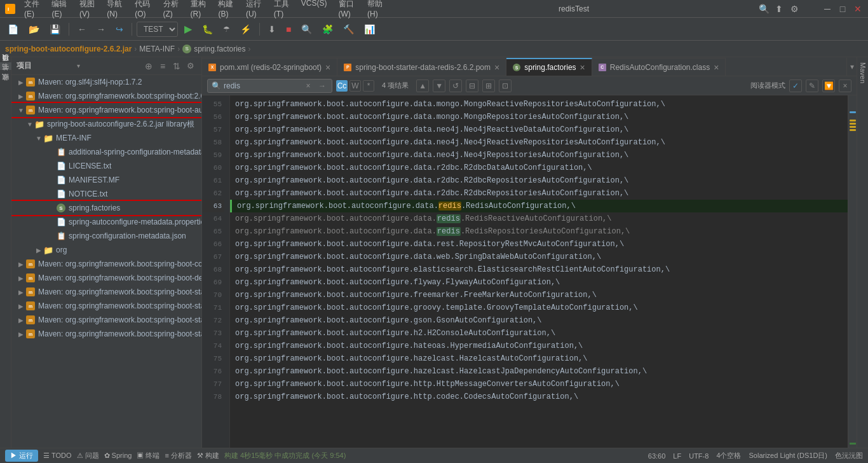 This screenshot has height=463, width=868. I want to click on update-btn: ⬆, so click(779, 9).